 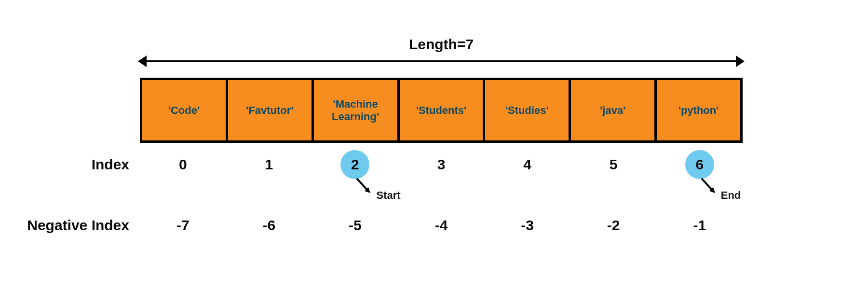 I want to click on start-marker-label: Start, so click(x=388, y=195).